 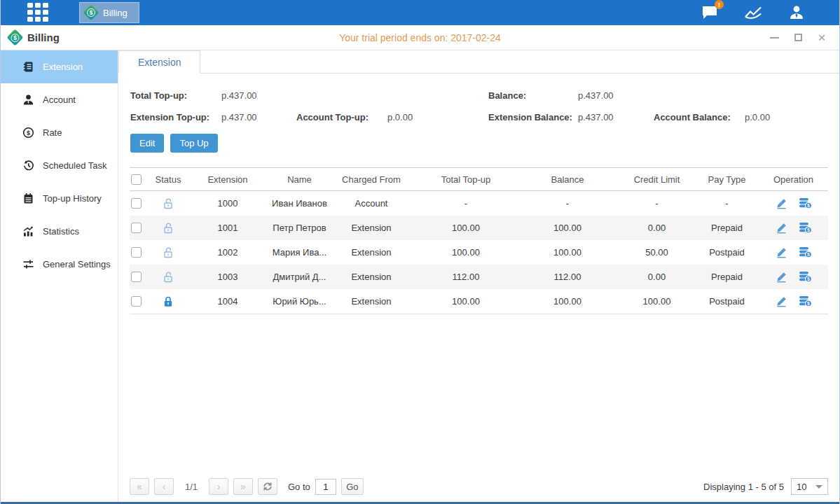 What do you see at coordinates (59, 99) in the screenshot?
I see `sidebar-item-account: Account` at bounding box center [59, 99].